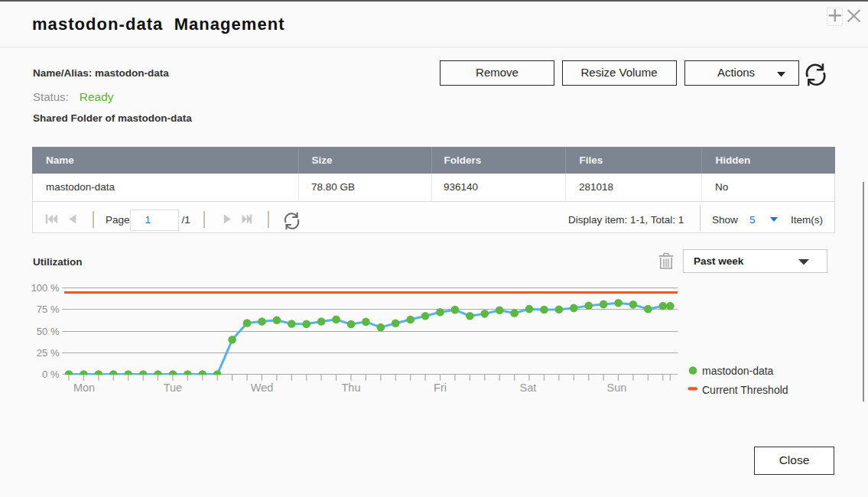  What do you see at coordinates (617, 388) in the screenshot?
I see `svg-text: Sun` at bounding box center [617, 388].